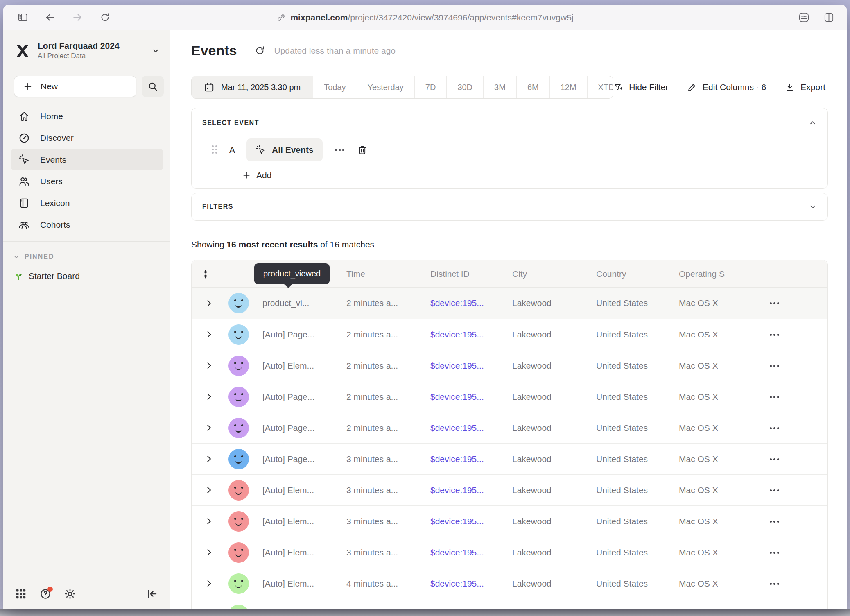 This screenshot has height=616, width=850. Describe the element at coordinates (509, 583) in the screenshot. I see `table-row: [Auto] Elem... 4 minutes a... $device:19…` at that location.